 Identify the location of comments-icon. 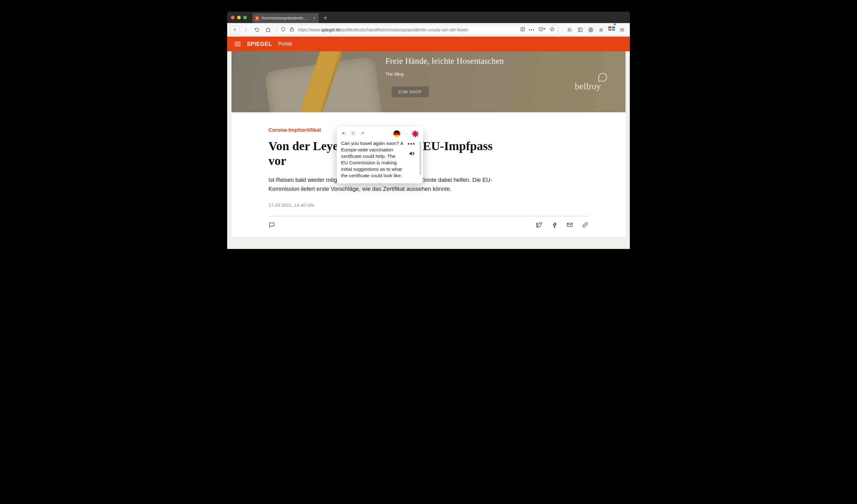
(272, 226).